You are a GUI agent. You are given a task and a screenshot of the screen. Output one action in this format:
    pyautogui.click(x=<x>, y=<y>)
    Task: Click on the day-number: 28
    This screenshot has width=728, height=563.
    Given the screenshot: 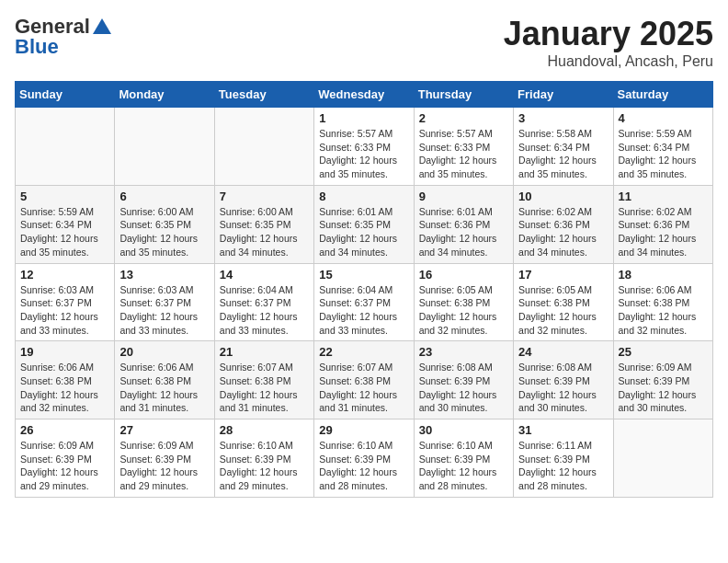 What is the action you would take?
    pyautogui.click(x=265, y=431)
    